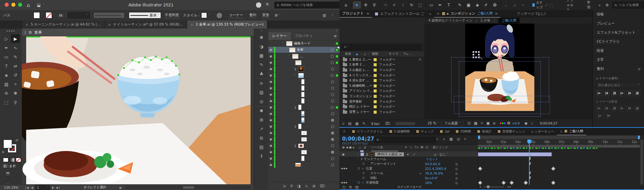 The width and height of the screenshot is (644, 190). What do you see at coordinates (362, 154) in the screenshot?
I see `layer-color-chip` at bounding box center [362, 154].